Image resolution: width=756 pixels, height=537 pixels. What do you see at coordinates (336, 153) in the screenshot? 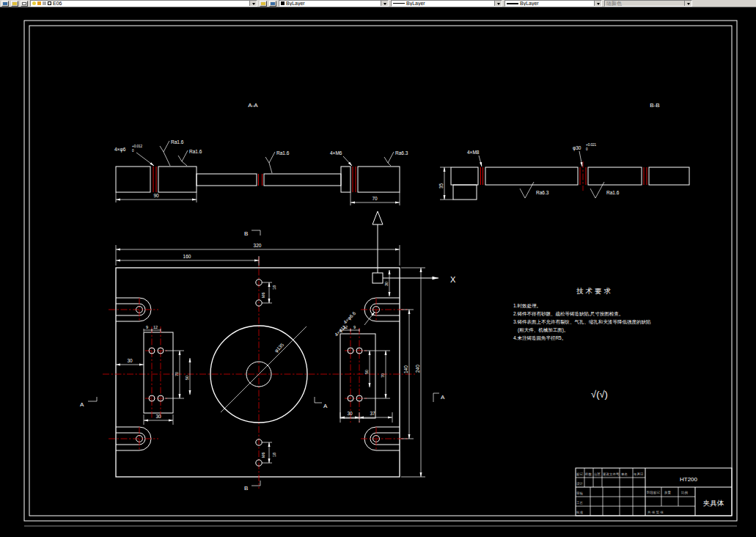
I see `thread-callout-label: 4×M6` at bounding box center [336, 153].